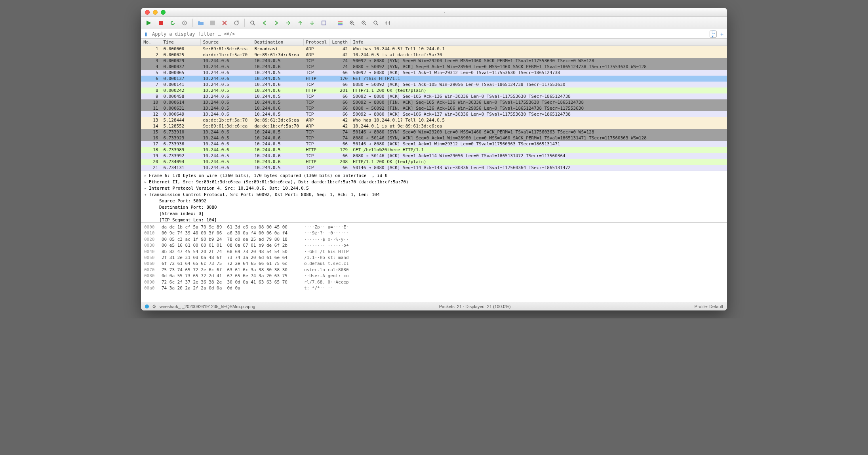 Image resolution: width=868 pixels, height=455 pixels. Describe the element at coordinates (434, 162) in the screenshot. I see `packet-row: 206.73409410.244.0.510.244.0.6HTTP208HTT…` at that location.